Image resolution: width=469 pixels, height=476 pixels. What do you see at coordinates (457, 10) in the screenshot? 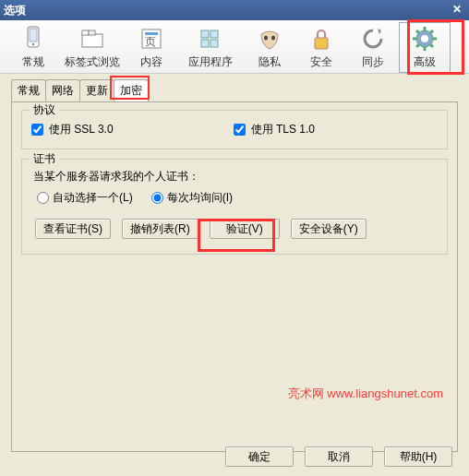
I see `close-icon: ✕` at bounding box center [457, 10].